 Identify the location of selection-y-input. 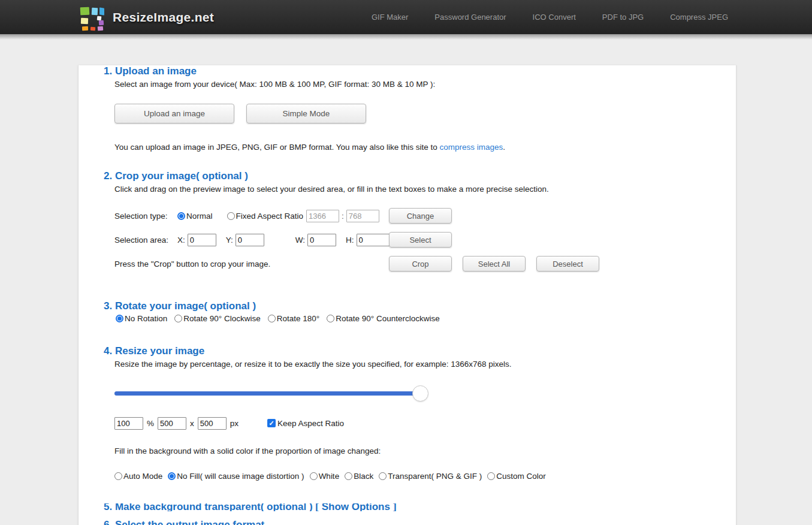
(250, 240).